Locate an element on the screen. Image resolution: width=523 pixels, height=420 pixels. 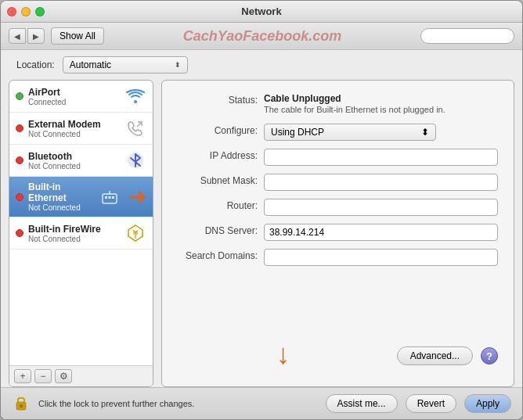
ip-label: IP Address: is located at coordinates (221, 155).